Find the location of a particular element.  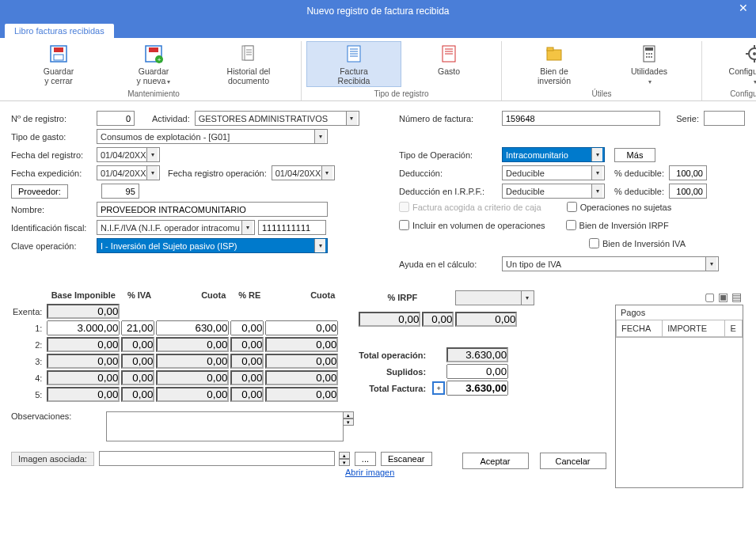

pagos-body is located at coordinates (679, 412).